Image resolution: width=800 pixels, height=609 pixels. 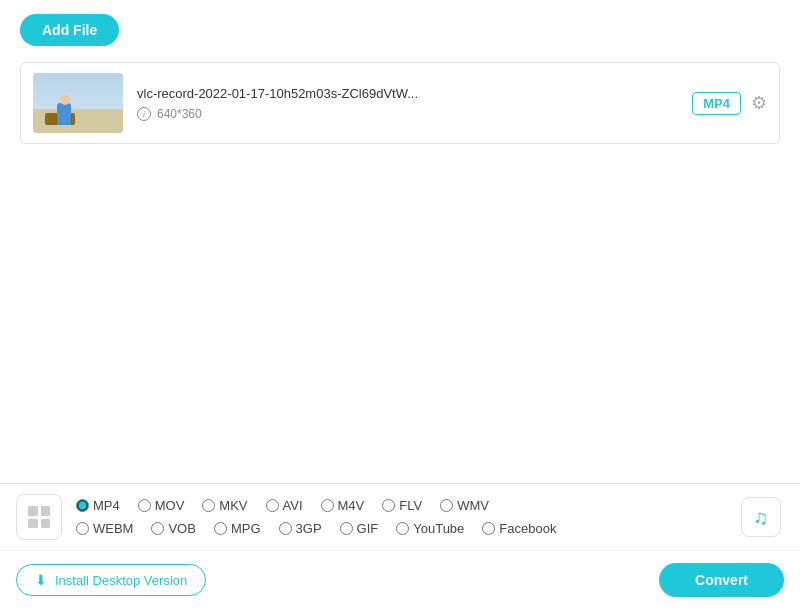 What do you see at coordinates (173, 528) in the screenshot?
I see `radio-vob: VOB` at bounding box center [173, 528].